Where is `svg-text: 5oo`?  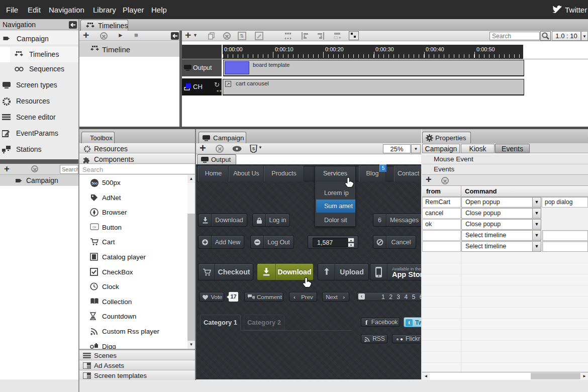
svg-text: 5oo is located at coordinates (94, 183).